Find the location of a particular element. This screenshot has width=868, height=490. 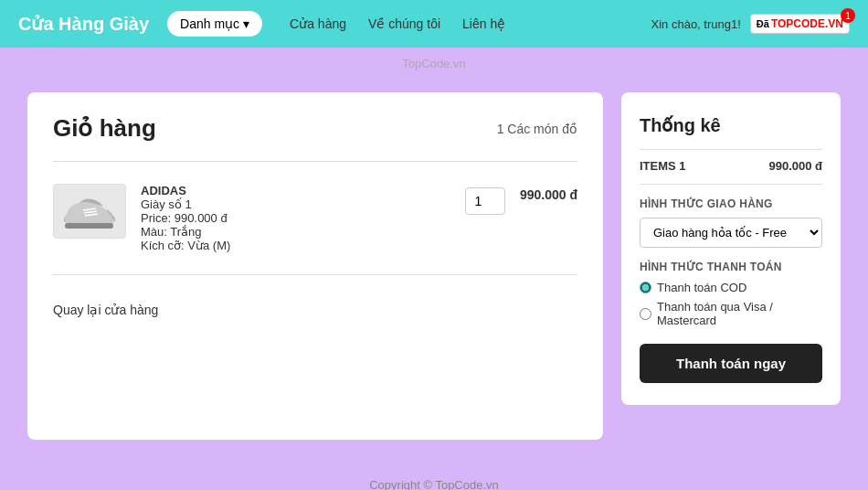

nav-cua-hang: Cửa hàng is located at coordinates (318, 24).